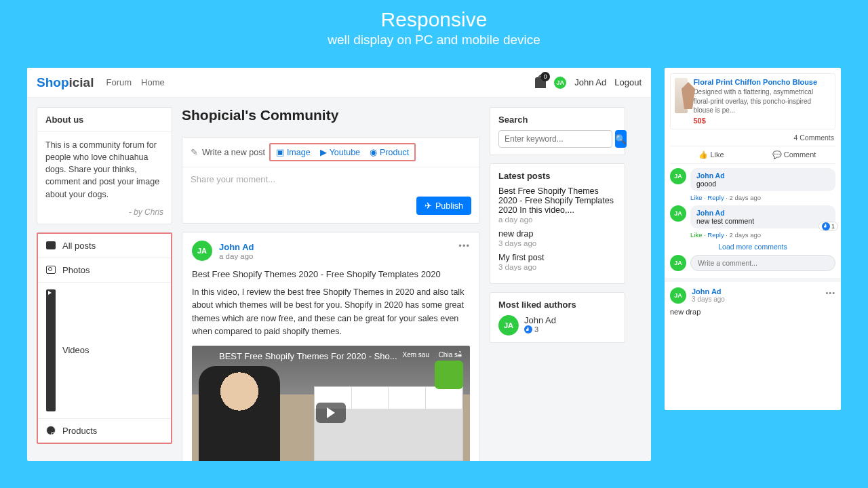 The height and width of the screenshot is (488, 868). What do you see at coordinates (331, 274) in the screenshot?
I see `post-title: Best Free Shopify Themes 2020 - Free Sho…` at bounding box center [331, 274].